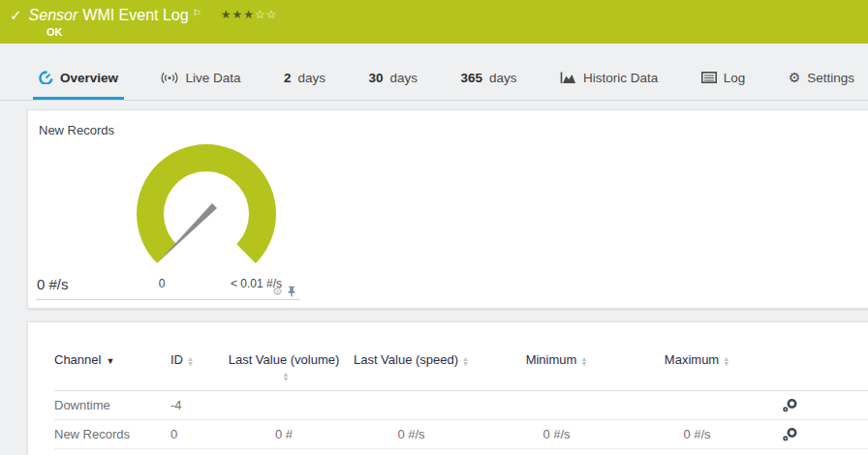 The image size is (868, 455). What do you see at coordinates (393, 79) in the screenshot?
I see `tab-30-days: 30 days` at bounding box center [393, 79].